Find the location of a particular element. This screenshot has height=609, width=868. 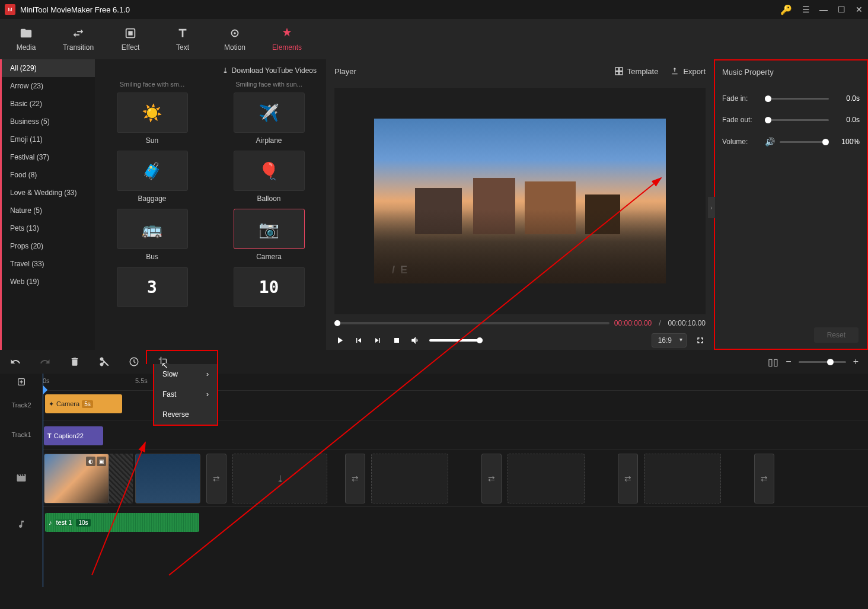

zoom-slider is located at coordinates (822, 362).